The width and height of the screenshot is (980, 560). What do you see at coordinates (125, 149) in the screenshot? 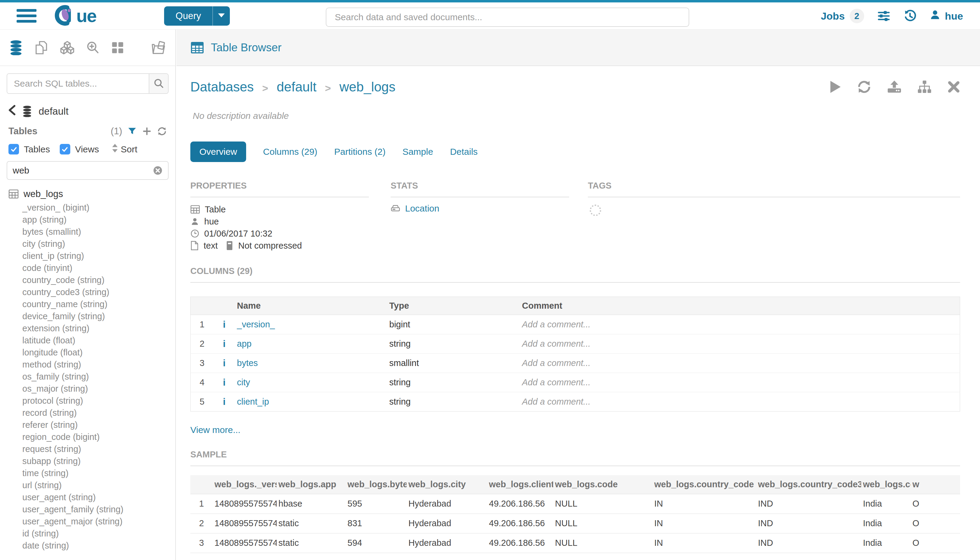
I see `sort-control: Sort` at bounding box center [125, 149].